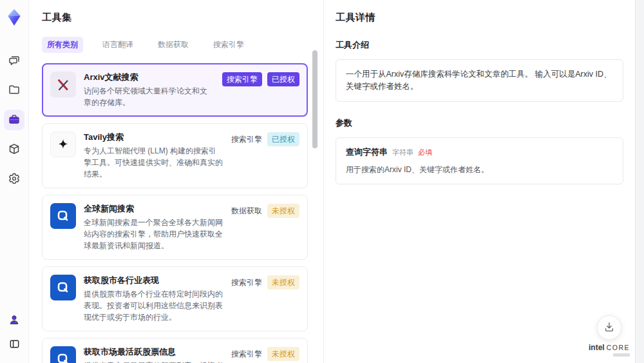 The width and height of the screenshot is (644, 363). I want to click on user-avatar-icon, so click(14, 321).